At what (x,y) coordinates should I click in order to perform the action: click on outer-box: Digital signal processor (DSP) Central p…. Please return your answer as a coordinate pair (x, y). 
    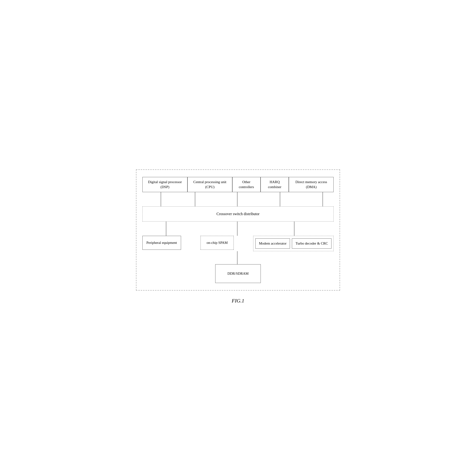
    Looking at the image, I should click on (238, 230).